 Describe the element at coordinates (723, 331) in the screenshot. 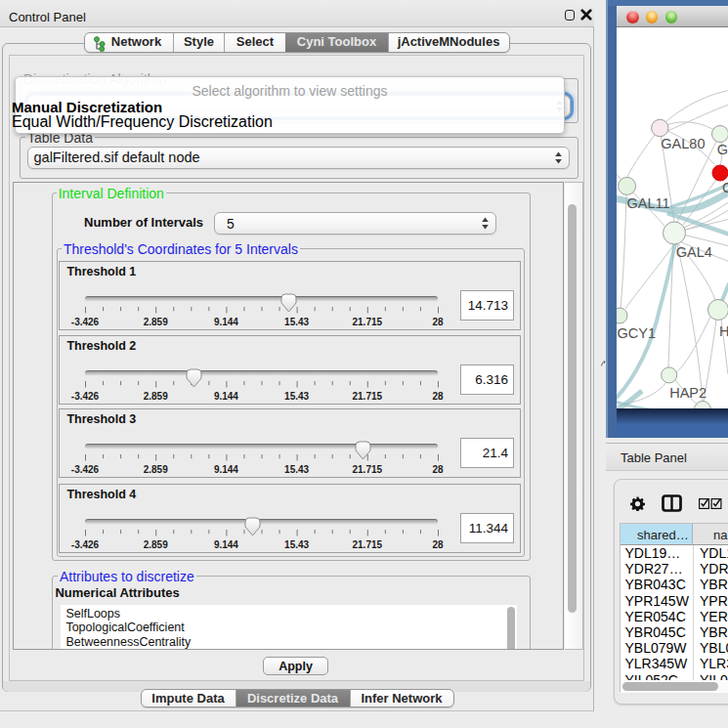

I see `svg-text: H` at that location.